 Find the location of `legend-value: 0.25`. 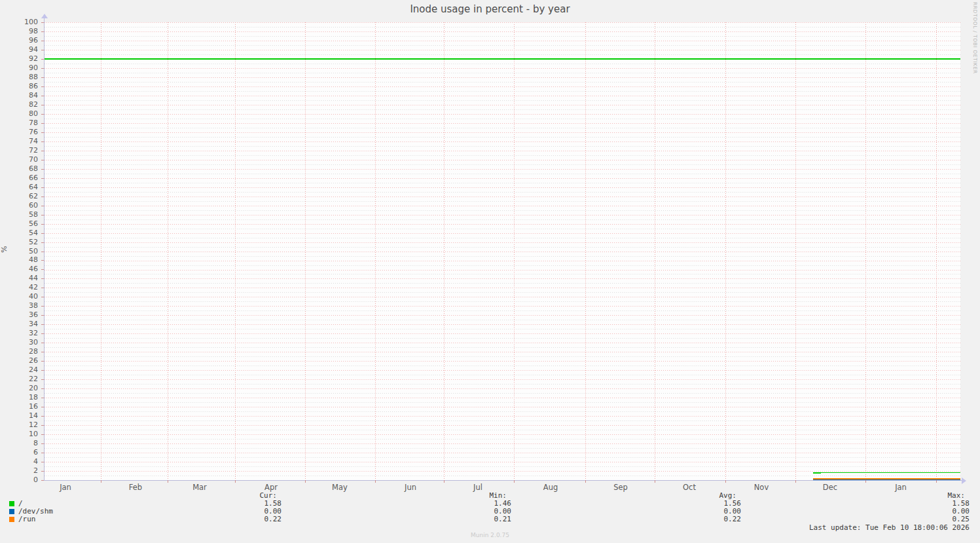

legend-value: 0.25 is located at coordinates (484, 519).